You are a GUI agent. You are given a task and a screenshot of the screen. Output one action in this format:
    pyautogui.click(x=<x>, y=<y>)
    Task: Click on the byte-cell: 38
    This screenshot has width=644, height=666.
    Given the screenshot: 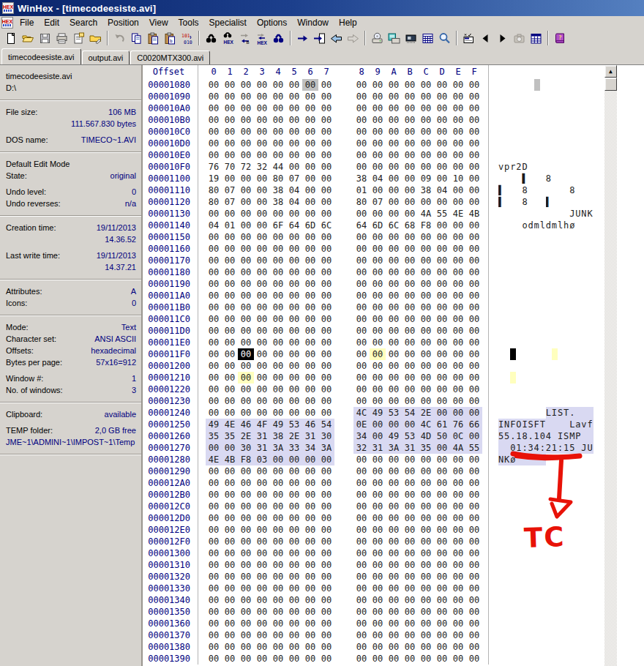 What is the action you would take?
    pyautogui.click(x=362, y=179)
    